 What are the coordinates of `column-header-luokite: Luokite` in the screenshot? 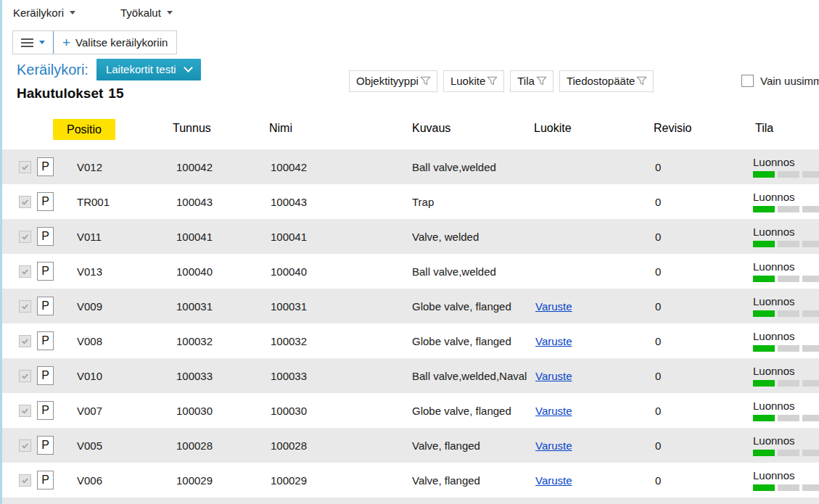 It's located at (553, 128).